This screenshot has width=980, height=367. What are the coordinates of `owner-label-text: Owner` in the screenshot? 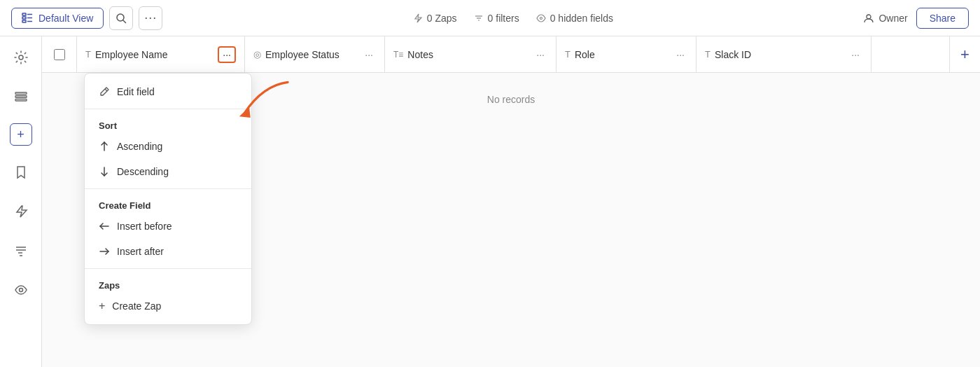 It's located at (893, 18).